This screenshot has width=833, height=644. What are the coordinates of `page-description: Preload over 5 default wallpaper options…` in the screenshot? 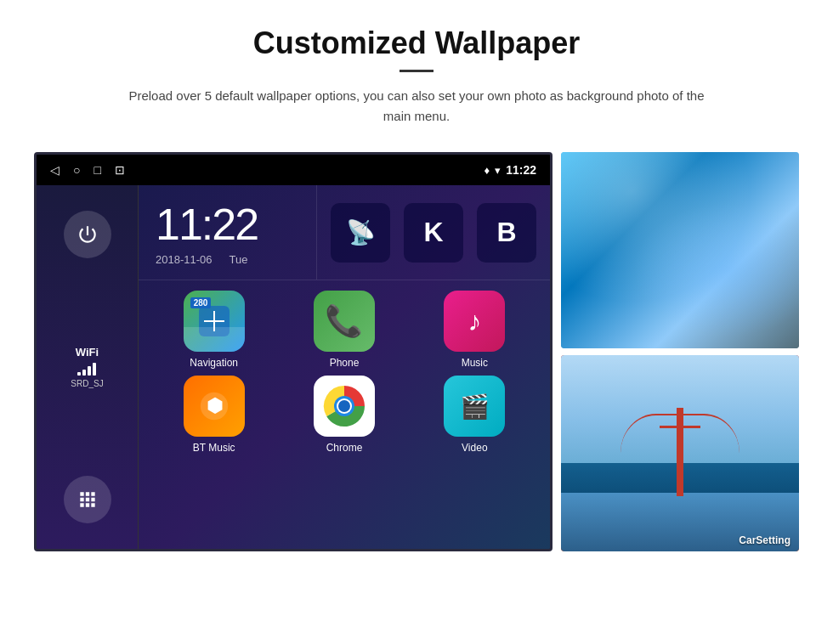 It's located at (416, 106).